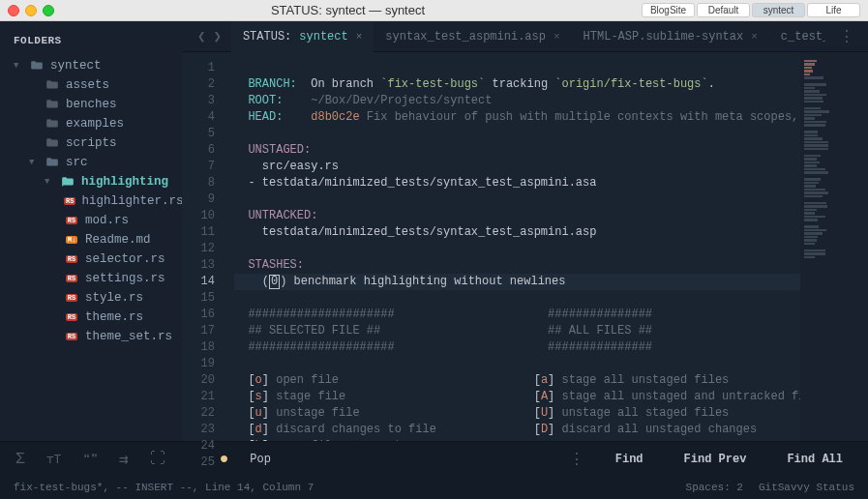 The height and width of the screenshot is (499, 868). What do you see at coordinates (132, 201) in the screenshot?
I see `file-label: highlighter.rs` at bounding box center [132, 201].